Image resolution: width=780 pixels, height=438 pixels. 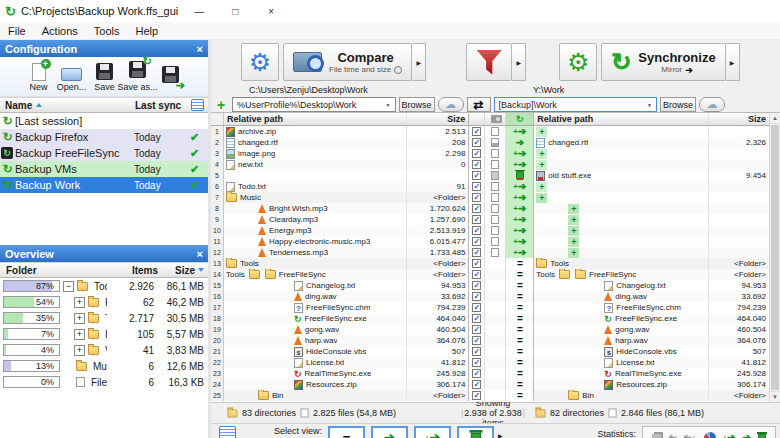 I want to click on file-size-cell: 33.692, so click(x=438, y=296).